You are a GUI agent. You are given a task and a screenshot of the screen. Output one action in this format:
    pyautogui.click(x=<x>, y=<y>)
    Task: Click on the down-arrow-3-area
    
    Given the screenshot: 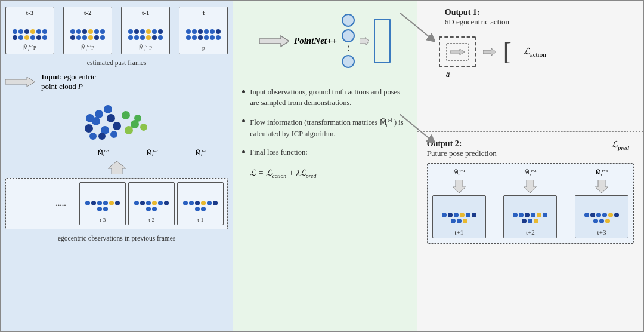 What is the action you would take?
    pyautogui.click(x=602, y=186)
    